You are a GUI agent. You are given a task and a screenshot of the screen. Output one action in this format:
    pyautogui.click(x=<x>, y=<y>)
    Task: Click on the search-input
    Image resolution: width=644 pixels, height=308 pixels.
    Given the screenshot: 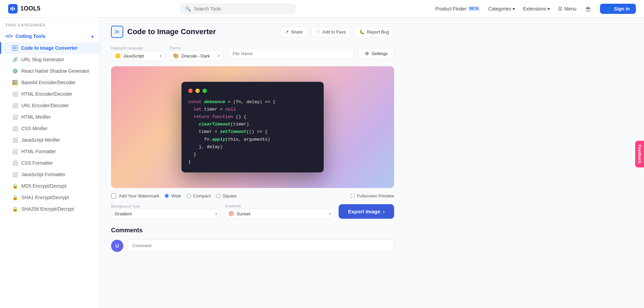 What is the action you would take?
    pyautogui.click(x=242, y=9)
    